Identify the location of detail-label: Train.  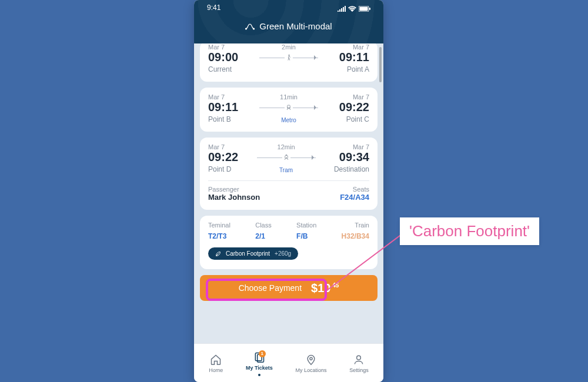
(362, 225).